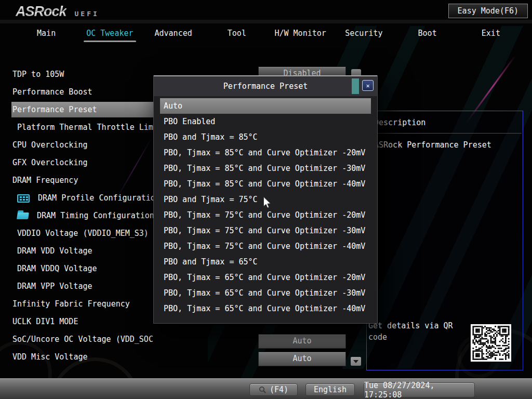 The height and width of the screenshot is (399, 532). I want to click on popup-option: PBO, Tjmax = 85°C and Curve Optimizer -4…, so click(265, 184).